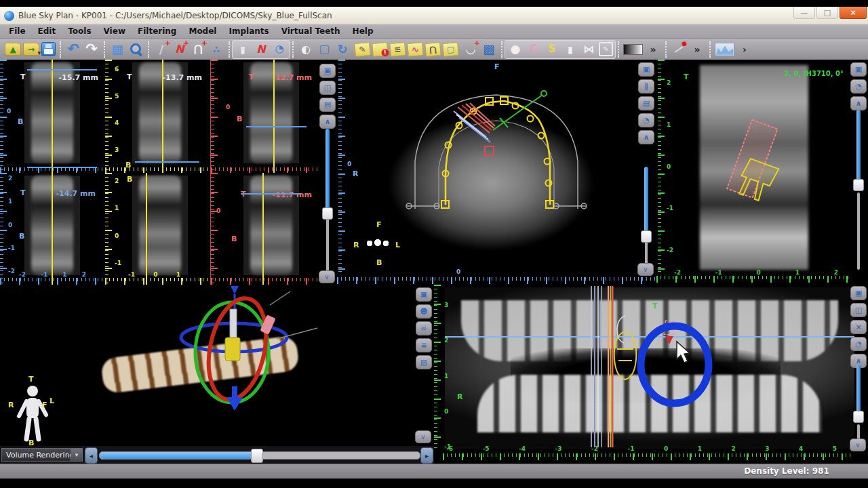  Describe the element at coordinates (450, 49) in the screenshot. I see `note-model-icon: ▢` at that location.